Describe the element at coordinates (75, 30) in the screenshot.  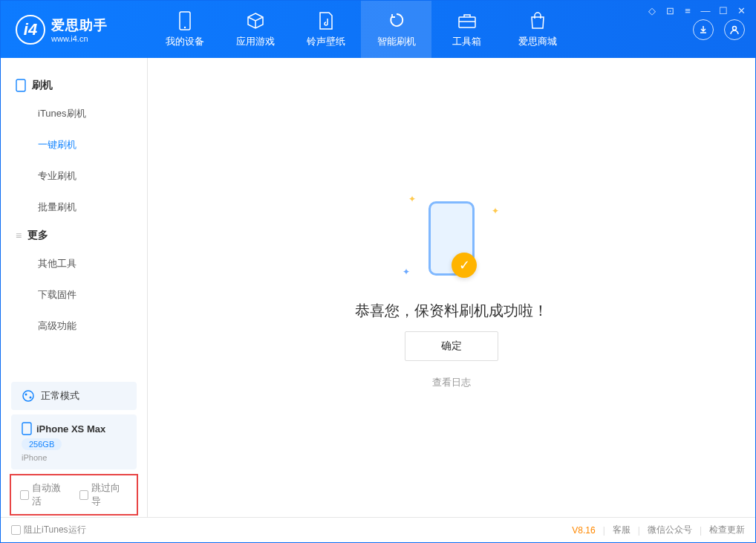
I see `logo-area: i4 爱思助手 www.i4.cn` at that location.